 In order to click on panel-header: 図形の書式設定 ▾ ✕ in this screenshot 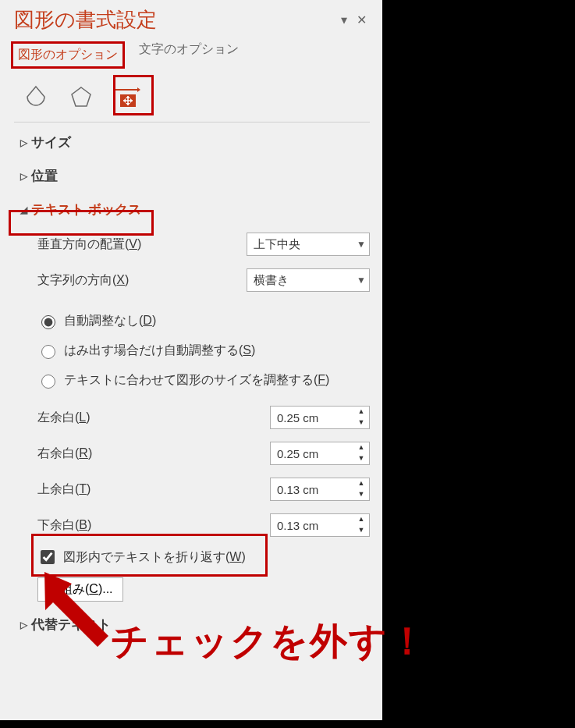, I will do `click(191, 23)`.